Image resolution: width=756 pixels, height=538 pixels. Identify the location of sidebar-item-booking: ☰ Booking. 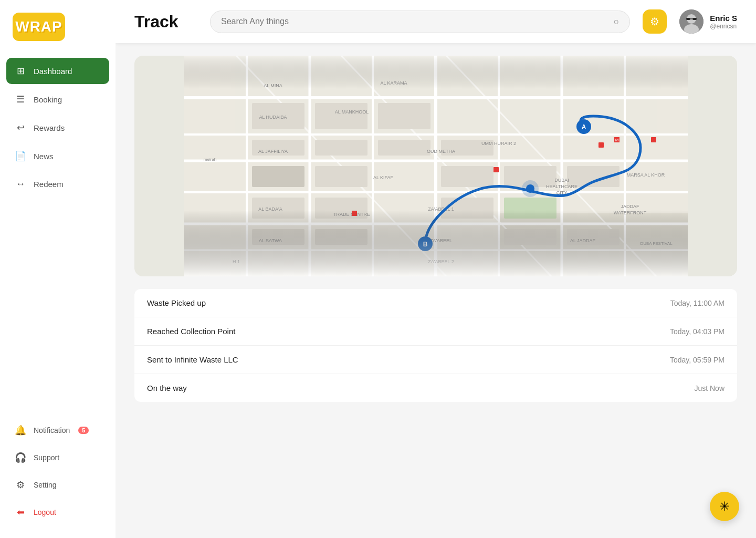
(58, 99).